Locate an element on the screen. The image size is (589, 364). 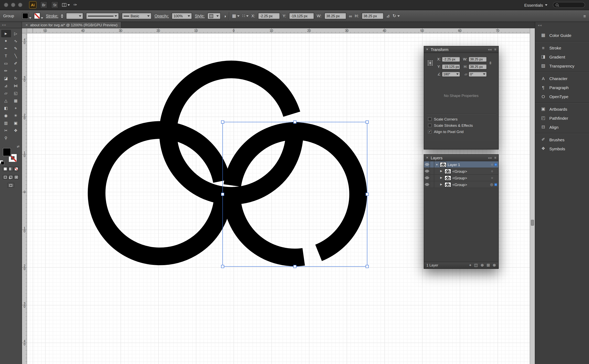
panel-artboards: ▣ Artboards is located at coordinates (562, 109).